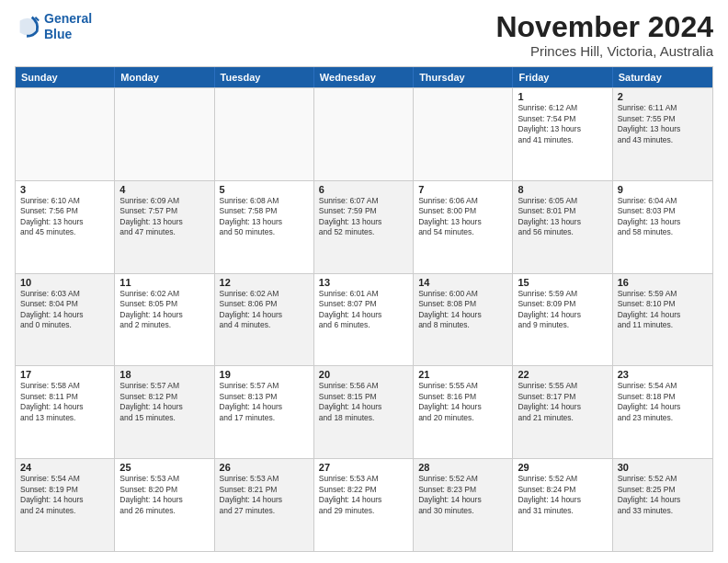 This screenshot has height=563, width=728. What do you see at coordinates (463, 505) in the screenshot?
I see `calendar-cell: 28Sunrise: 5:52 AM Sunset: 8:23 PM Dayli…` at bounding box center [463, 505].